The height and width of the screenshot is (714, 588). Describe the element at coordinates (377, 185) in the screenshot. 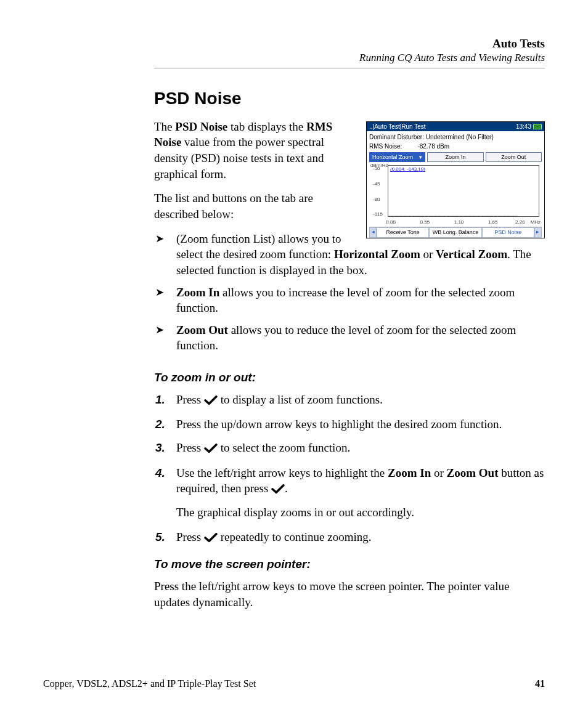

I see `y-tick: -45` at that location.